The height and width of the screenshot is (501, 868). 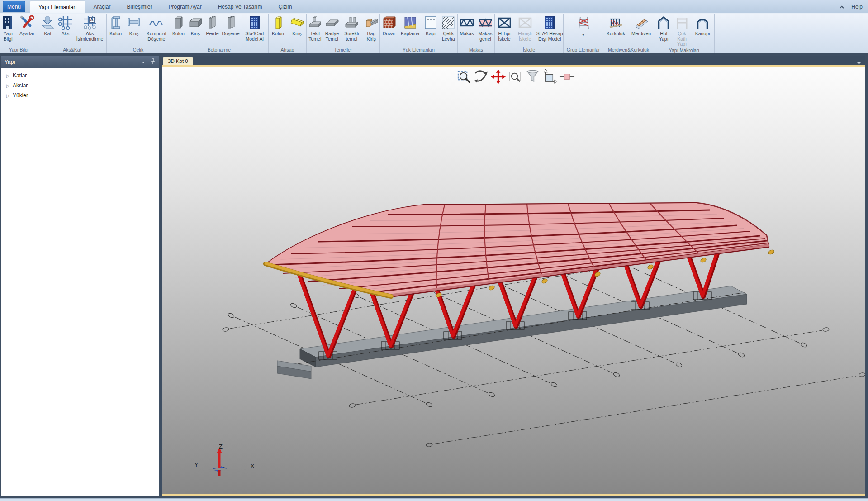 I want to click on filter-icon, so click(x=533, y=77).